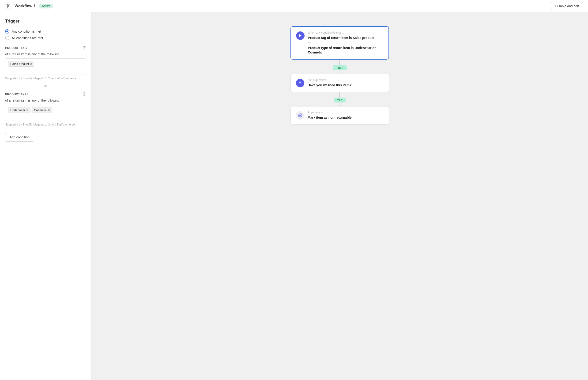  I want to click on tag-cosmetic: Cosmetic ×, so click(42, 110).